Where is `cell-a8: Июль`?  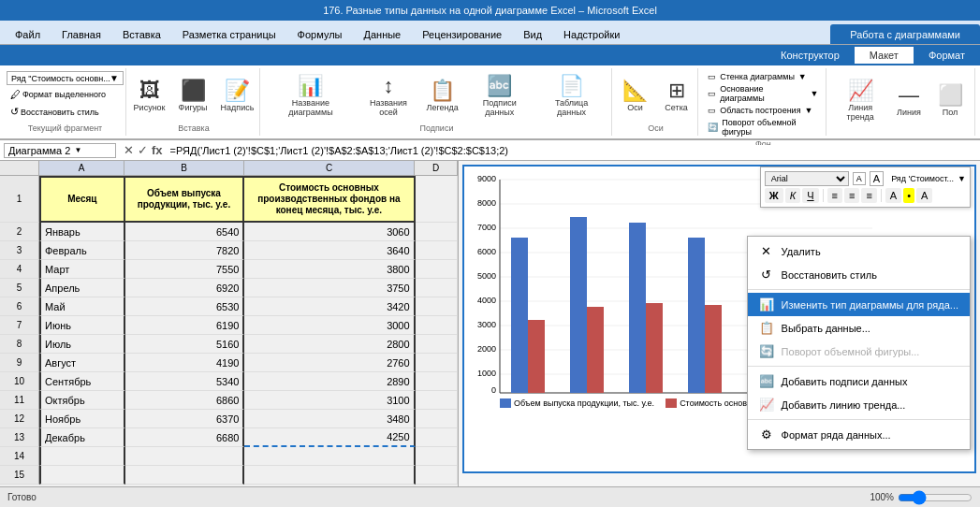 cell-a8: Июль is located at coordinates (82, 344).